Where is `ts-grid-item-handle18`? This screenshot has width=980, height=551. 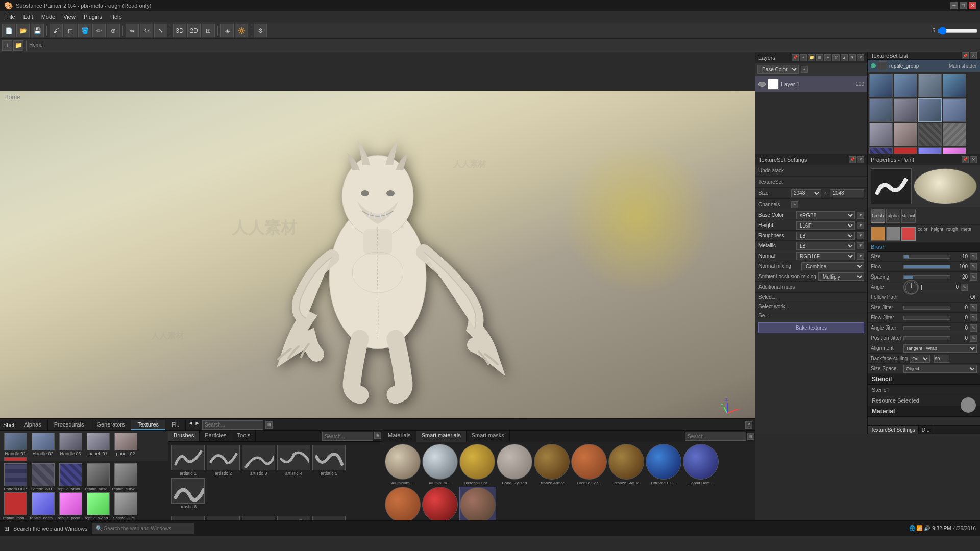
ts-grid-item-handle18 is located at coordinates (905, 86).